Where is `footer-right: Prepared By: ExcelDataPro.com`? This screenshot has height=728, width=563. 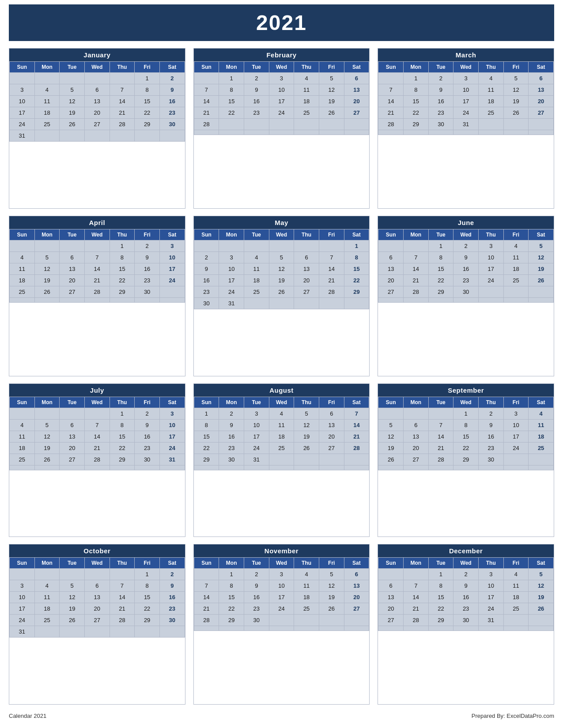
footer-right: Prepared By: ExcelDataPro.com is located at coordinates (513, 716).